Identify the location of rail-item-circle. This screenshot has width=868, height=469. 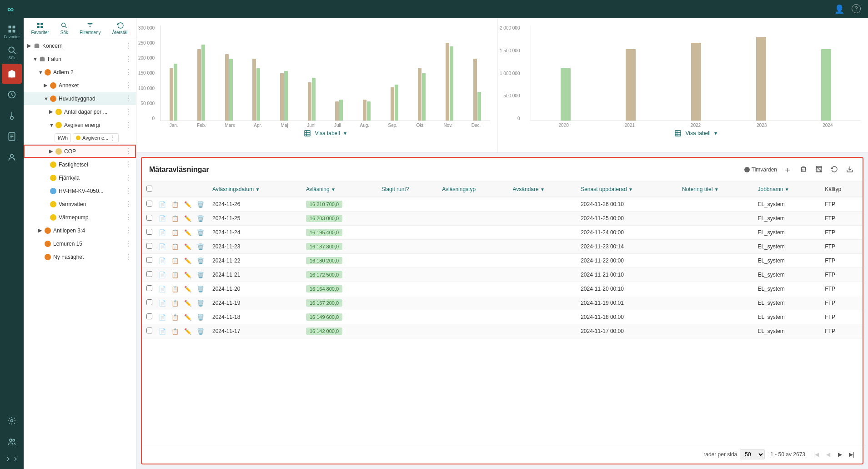
(12, 95).